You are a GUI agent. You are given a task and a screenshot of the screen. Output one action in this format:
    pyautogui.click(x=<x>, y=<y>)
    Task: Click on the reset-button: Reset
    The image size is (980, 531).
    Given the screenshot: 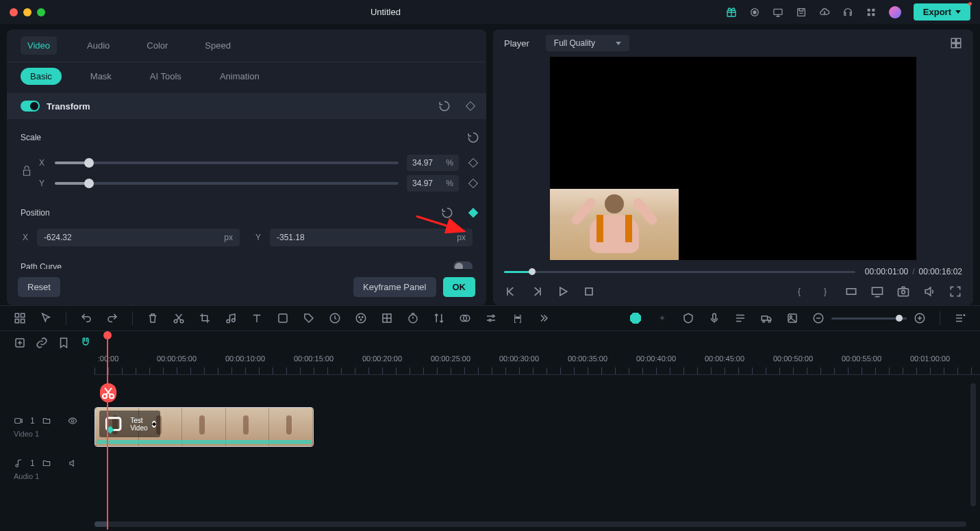 What is the action you would take?
    pyautogui.click(x=39, y=287)
    